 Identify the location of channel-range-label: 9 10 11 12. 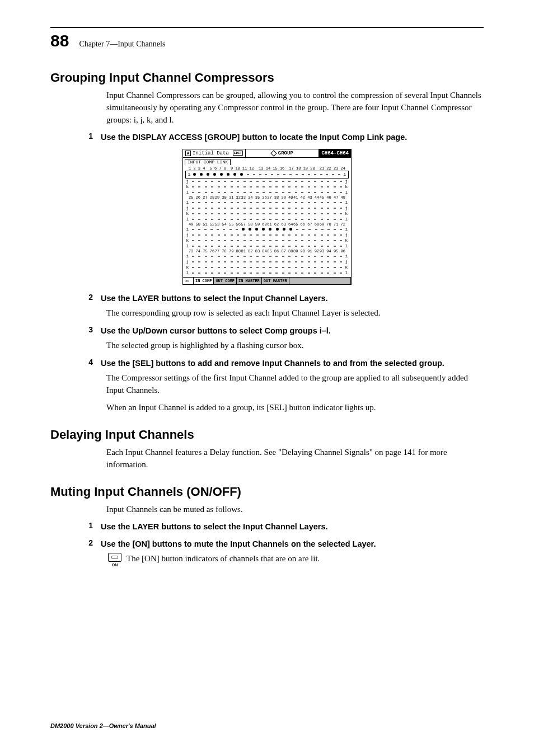
(242, 168).